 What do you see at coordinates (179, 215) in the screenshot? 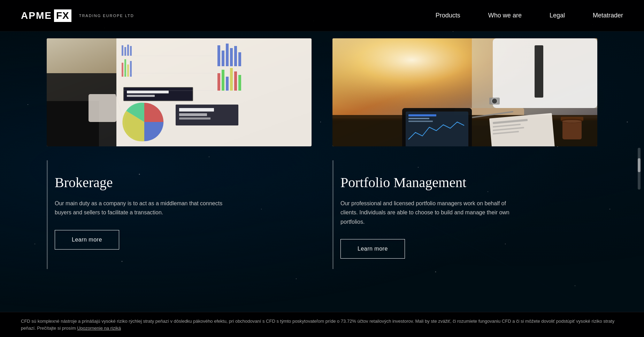
I see `brokerage-content: Brokerage Our main duty as a company is …` at bounding box center [179, 215].